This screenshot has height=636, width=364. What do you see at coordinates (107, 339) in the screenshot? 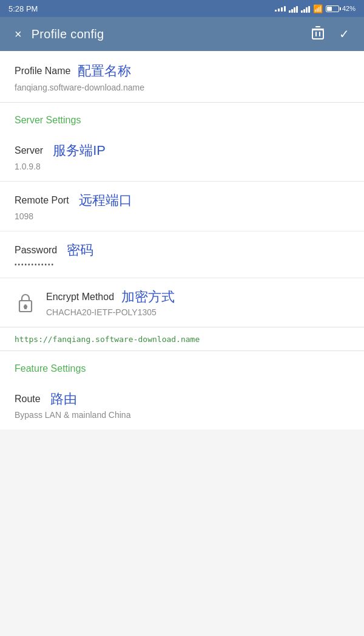
I see `url-text: https://fanqiang.software-download.name` at bounding box center [107, 339].